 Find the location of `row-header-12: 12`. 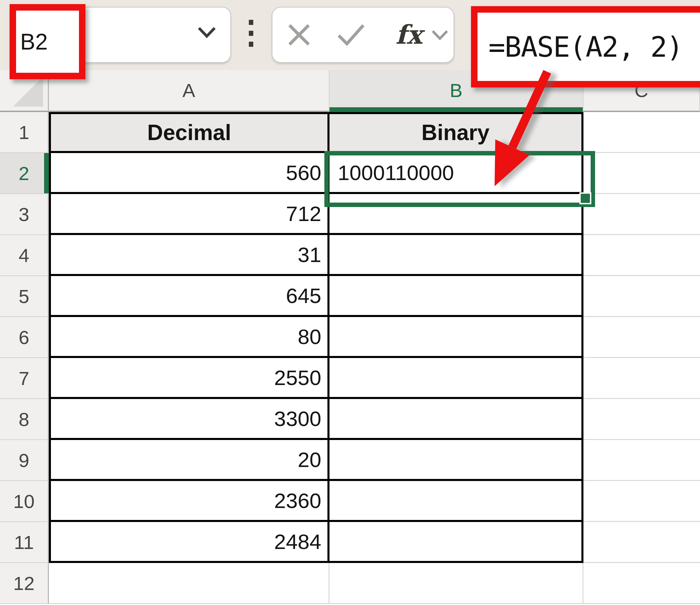

row-header-12: 12 is located at coordinates (25, 583).